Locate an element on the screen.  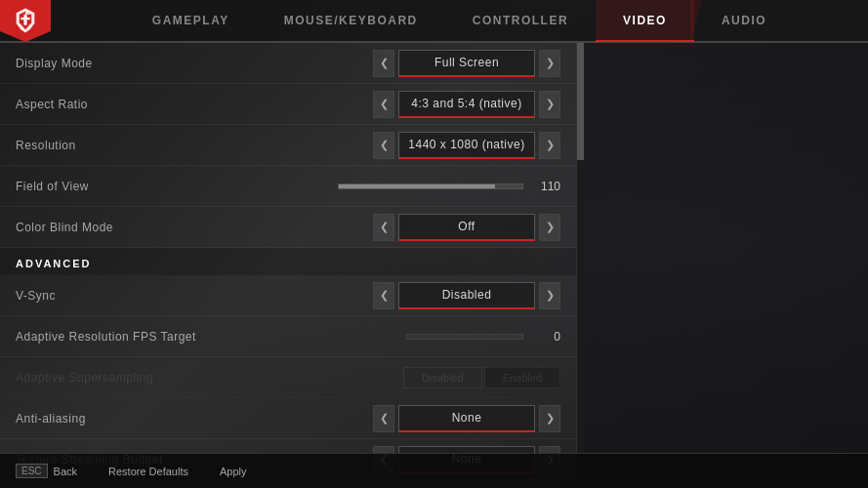
setting-vsync: V-Sync ❮ Disabled ❯ is located at coordinates (288, 296).